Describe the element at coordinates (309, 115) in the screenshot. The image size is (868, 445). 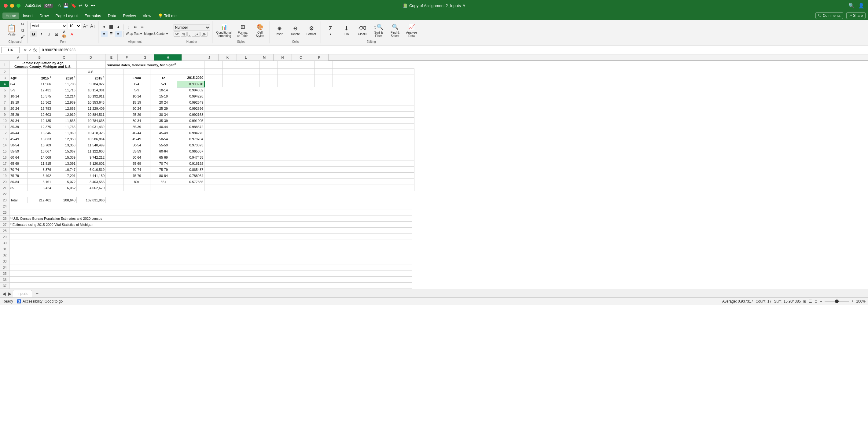
I see `cell-rest9` at that location.